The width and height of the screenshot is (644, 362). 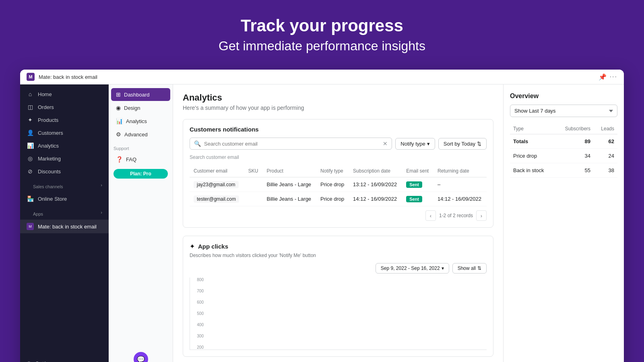 I want to click on y-label-200: 200, so click(x=200, y=348).